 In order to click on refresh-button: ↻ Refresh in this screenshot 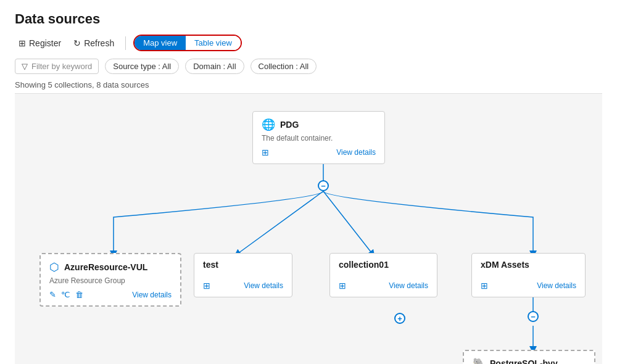, I will do `click(94, 43)`.